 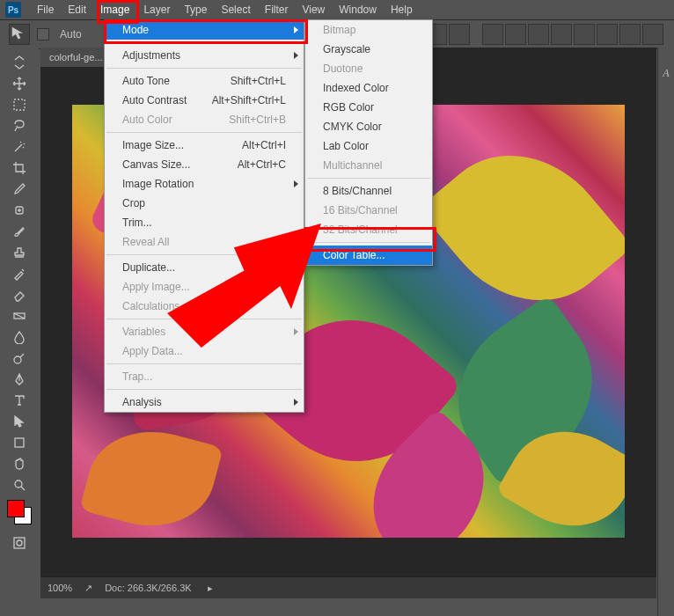 I want to click on brush-tool, so click(x=19, y=231).